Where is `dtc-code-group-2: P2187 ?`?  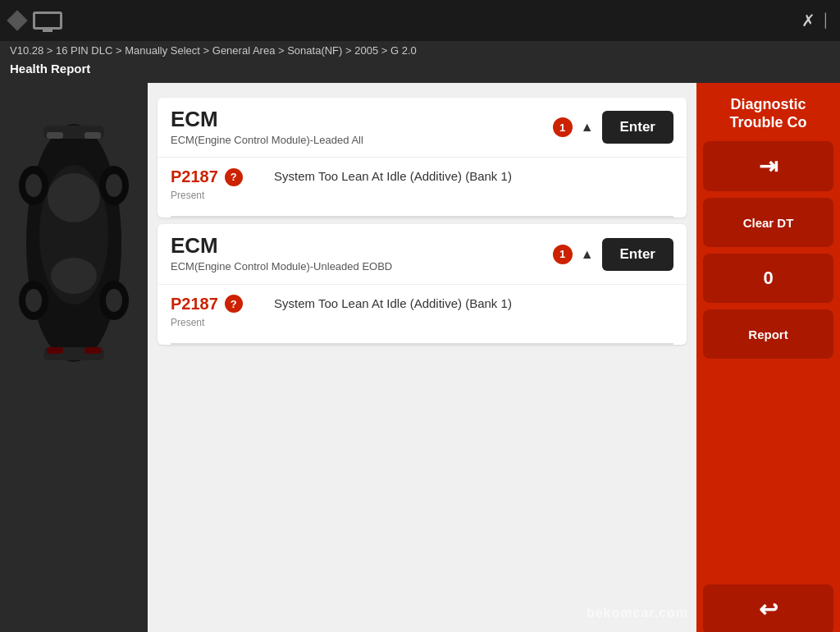 dtc-code-group-2: P2187 ? is located at coordinates (216, 304).